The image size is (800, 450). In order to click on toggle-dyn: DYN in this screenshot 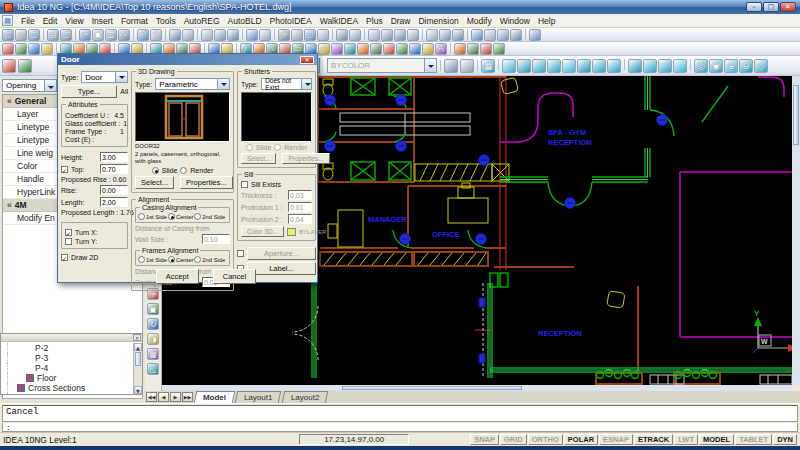, I will do `click(785, 440)`.